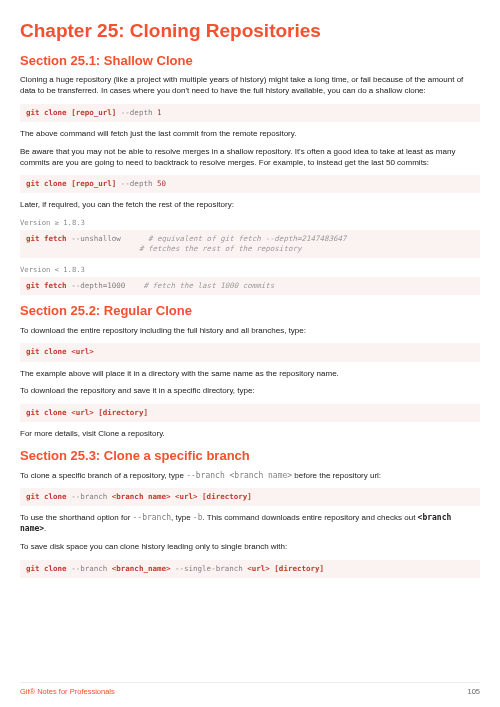 The height and width of the screenshot is (707, 500). Describe the element at coordinates (250, 476) in the screenshot. I see `body-text: To clone a specific branch of a reposito…` at that location.